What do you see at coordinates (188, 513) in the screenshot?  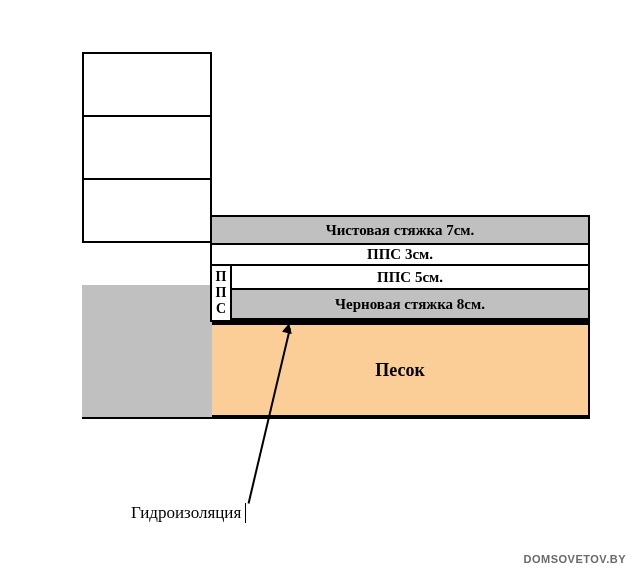 I see `callout-hydro: Гидроизоляция` at bounding box center [188, 513].